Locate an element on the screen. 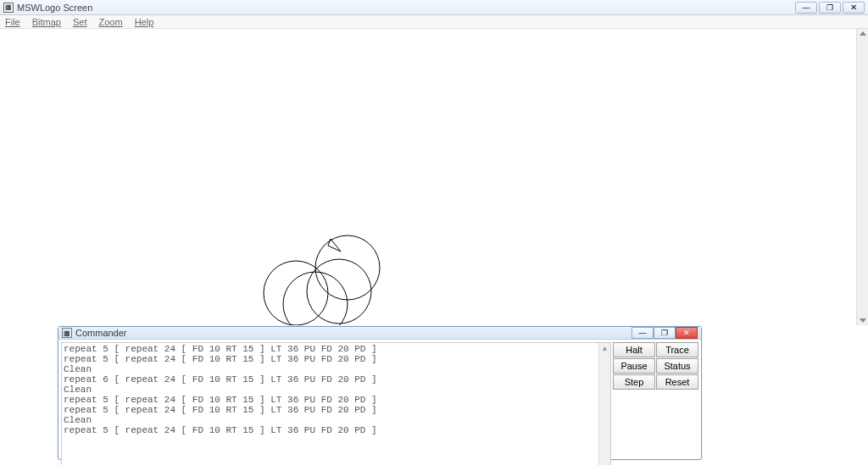  pause-button: Pause is located at coordinates (634, 366).